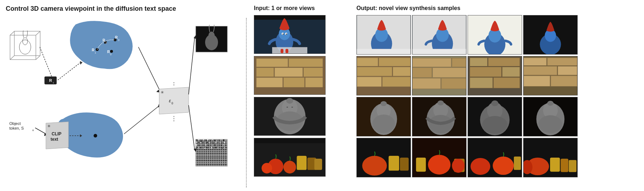 The width and height of the screenshot is (644, 191). Describe the element at coordinates (290, 34) in the screenshot. I see `input-image-smurf` at that location.